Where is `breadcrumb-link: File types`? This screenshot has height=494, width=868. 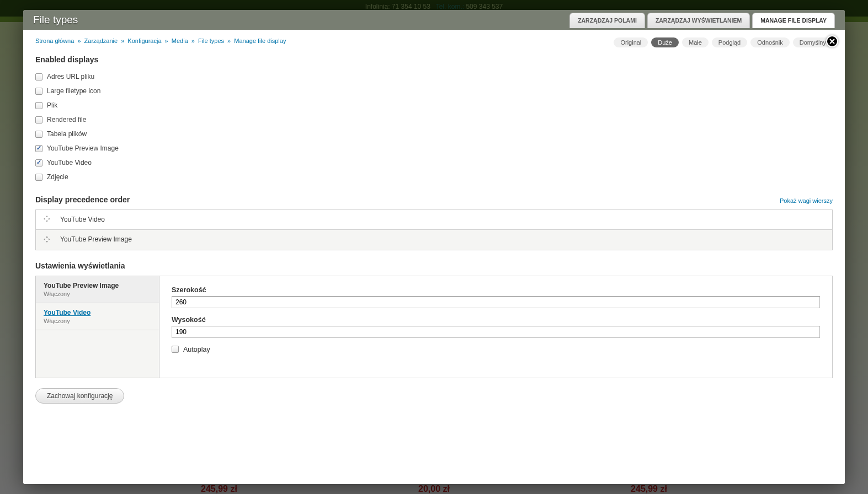 breadcrumb-link: File types is located at coordinates (211, 41).